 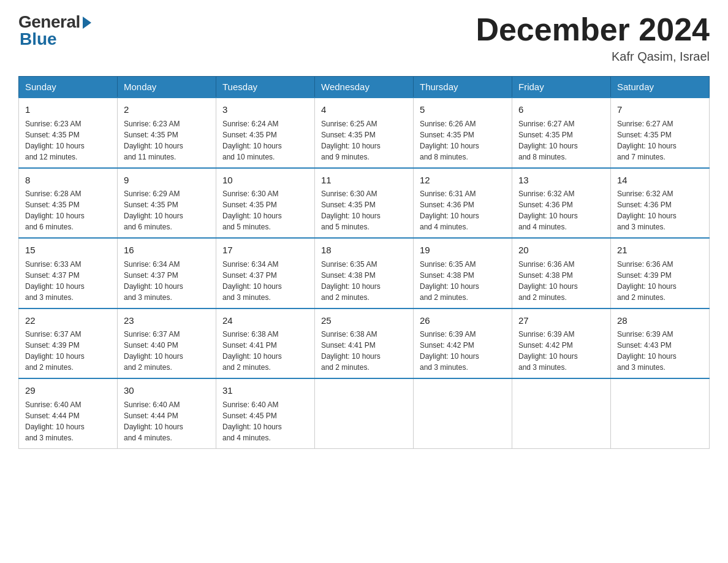 I want to click on day-number: 10, so click(x=265, y=180).